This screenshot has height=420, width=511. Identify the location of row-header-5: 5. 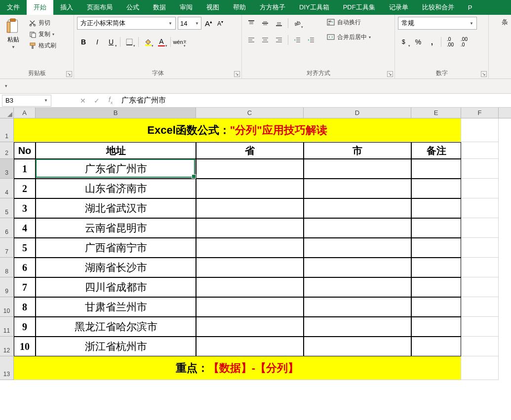
(7, 208).